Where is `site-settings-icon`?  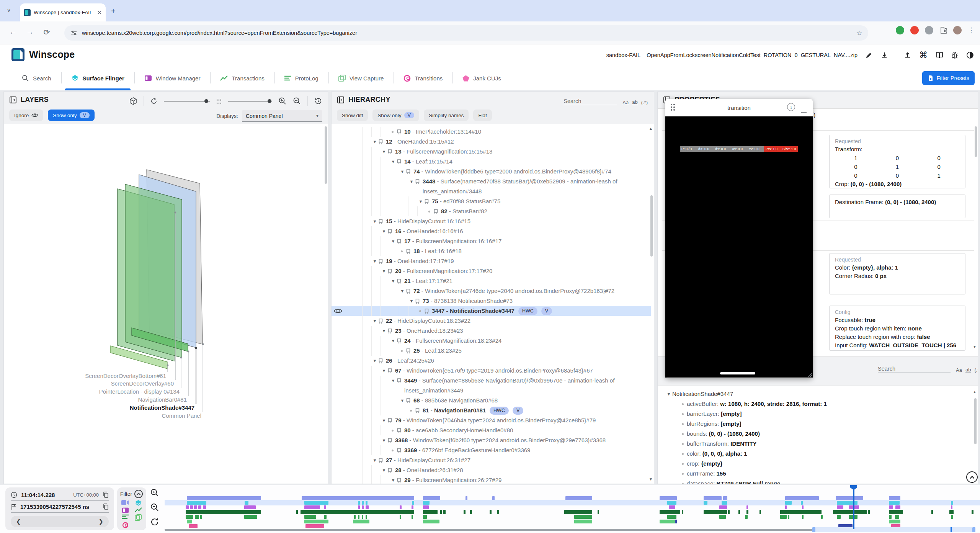
site-settings-icon is located at coordinates (74, 33).